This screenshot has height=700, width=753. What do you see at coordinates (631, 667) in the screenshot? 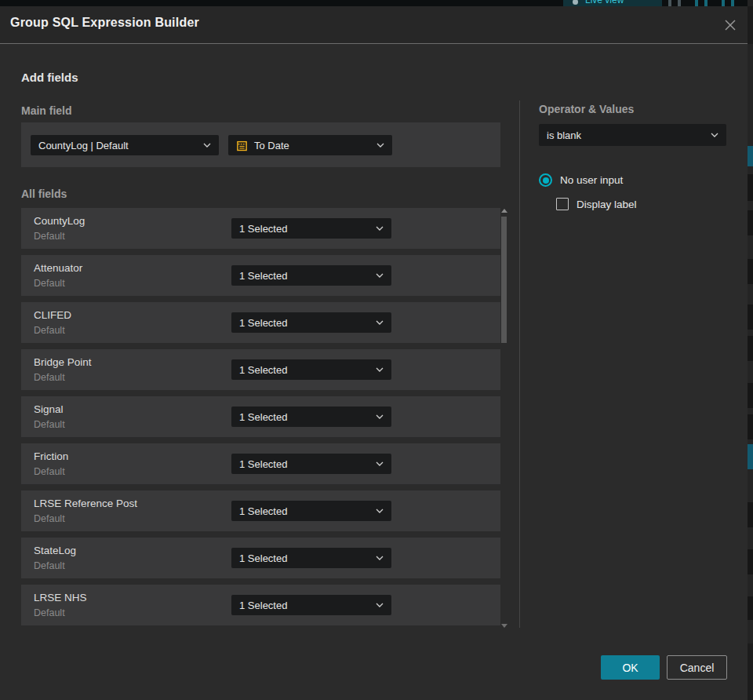
I see `ok-button: OK` at bounding box center [631, 667].